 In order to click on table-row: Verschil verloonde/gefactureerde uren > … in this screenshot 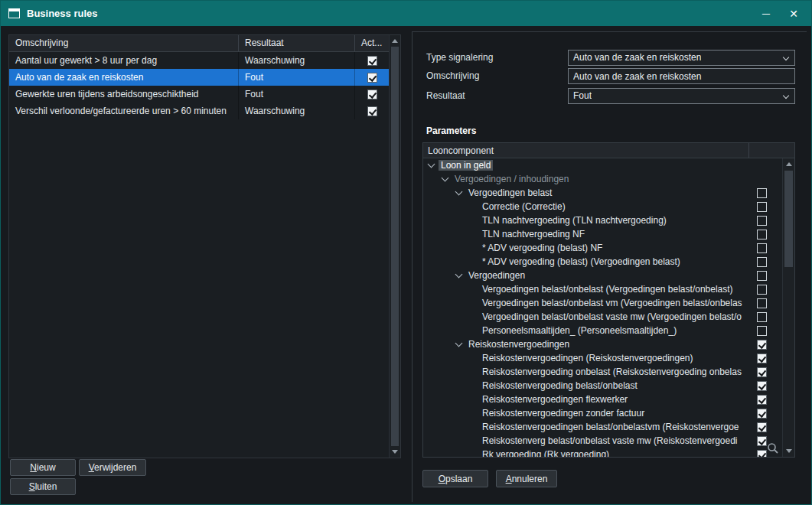, I will do `click(199, 111)`.